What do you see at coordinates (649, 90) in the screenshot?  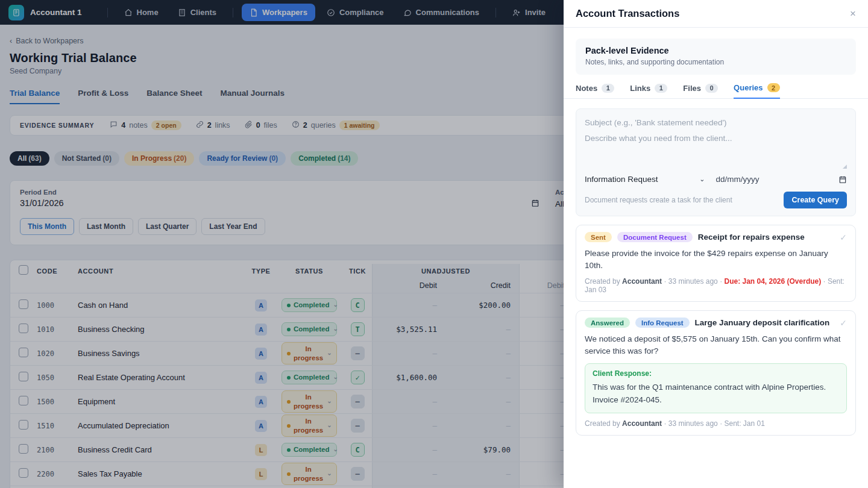 I see `tab-links: Links 1` at bounding box center [649, 90].